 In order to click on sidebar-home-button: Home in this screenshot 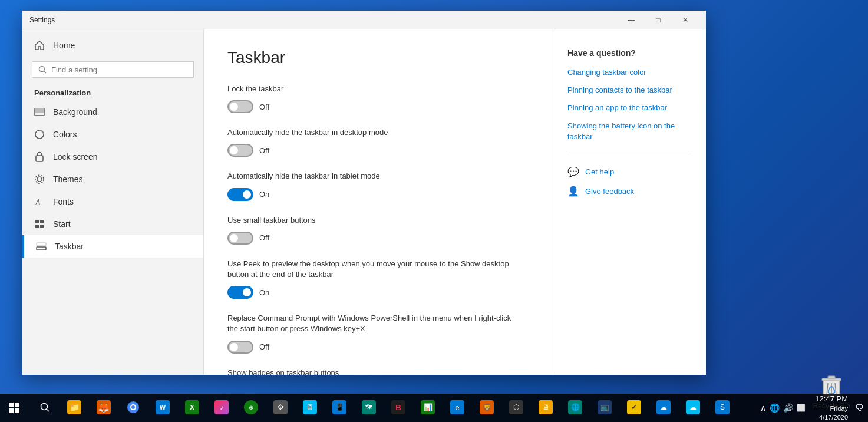, I will do `click(113, 45)`.